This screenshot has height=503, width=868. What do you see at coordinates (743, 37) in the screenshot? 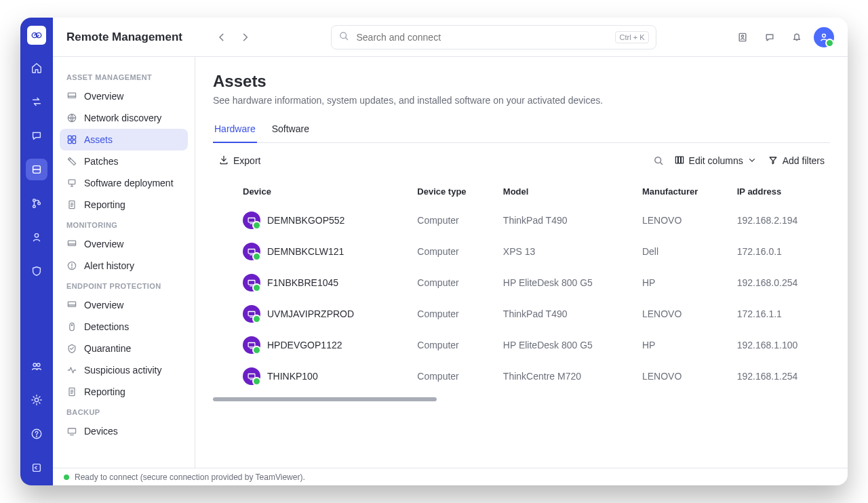
I see `contacts-button` at bounding box center [743, 37].